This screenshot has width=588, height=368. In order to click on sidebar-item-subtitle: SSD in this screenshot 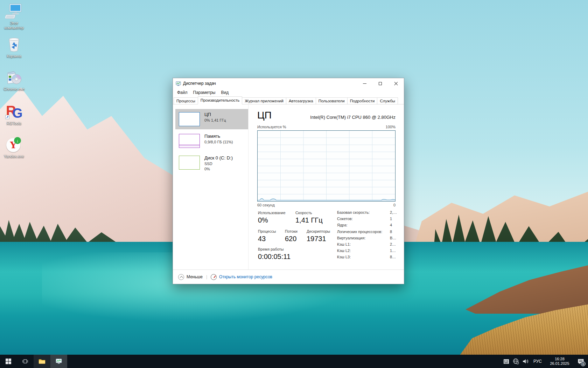, I will do `click(209, 164)`.